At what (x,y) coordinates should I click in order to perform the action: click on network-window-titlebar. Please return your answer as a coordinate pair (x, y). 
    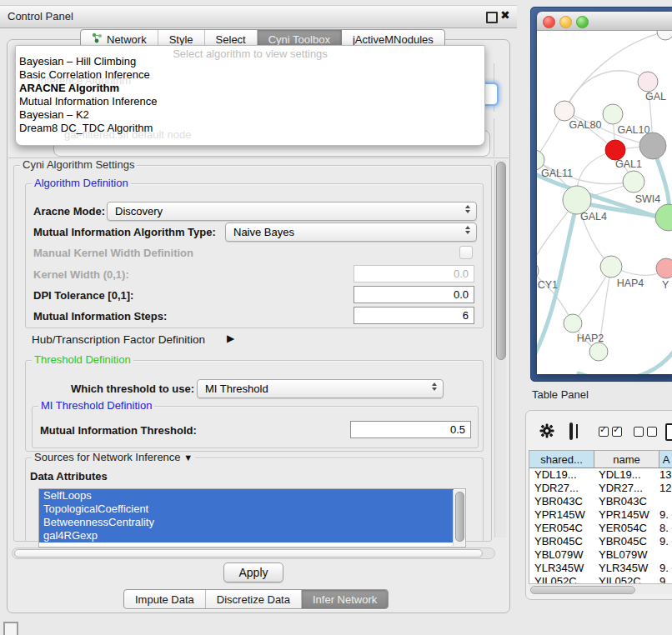
    Looking at the image, I should click on (604, 22).